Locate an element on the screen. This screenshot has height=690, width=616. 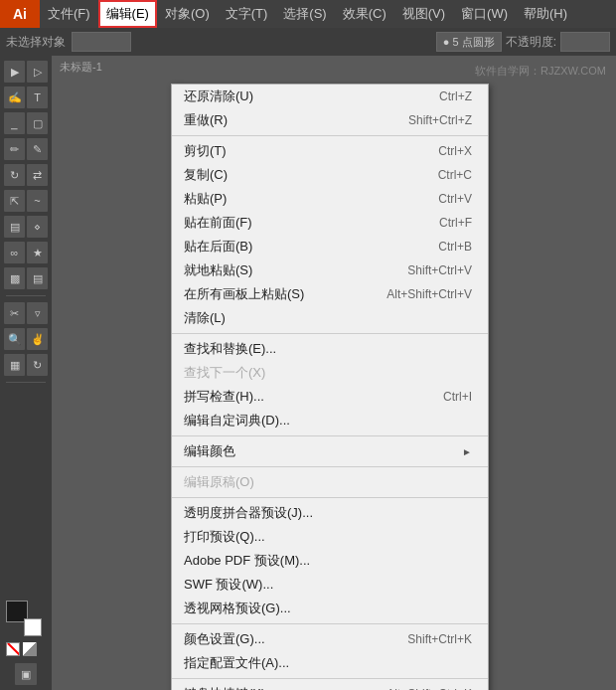
menu-paste-shortcut: Ctrl+V is located at coordinates (455, 199).